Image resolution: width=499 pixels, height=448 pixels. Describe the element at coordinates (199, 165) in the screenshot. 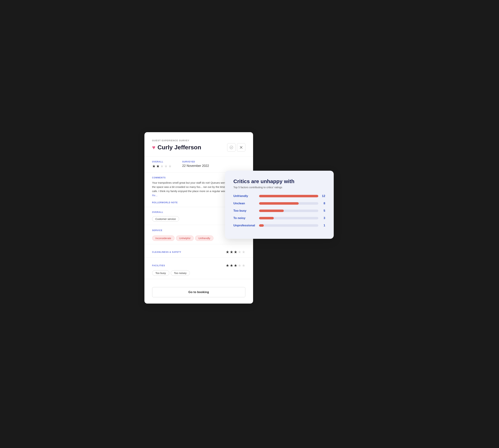

I see `meta-row: OVERALL ★ ★ ★ ★ ★ SURVEYED 22 November 2…` at that location.